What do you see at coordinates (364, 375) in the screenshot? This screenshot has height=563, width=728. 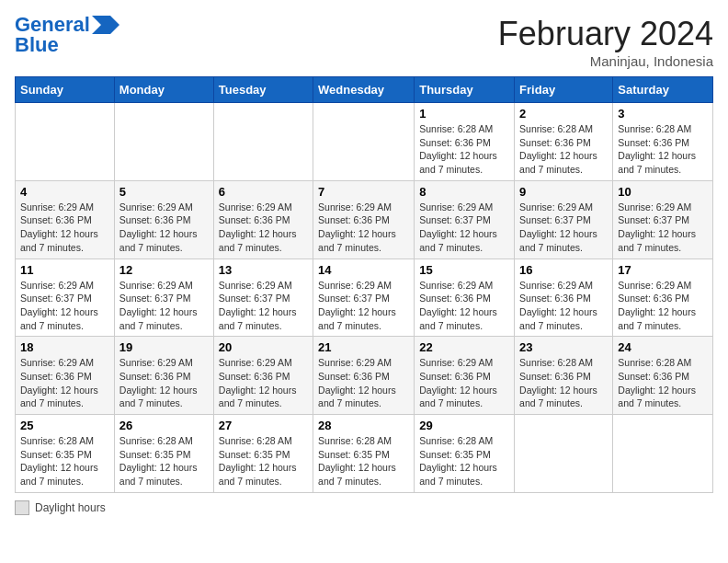 I see `calendar-cell: 21Sunrise: 6:29 AM Sunset: 6:36 PM Dayli…` at bounding box center [364, 375].